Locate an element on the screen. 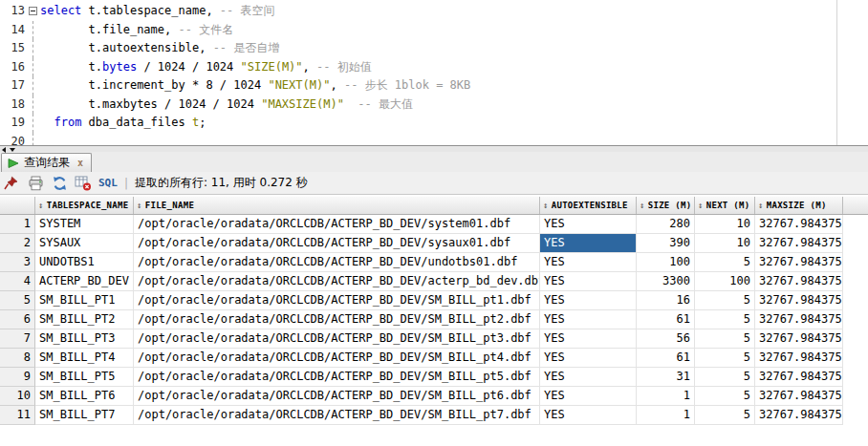 This screenshot has height=446, width=868. tab-close-icon: x is located at coordinates (80, 162).